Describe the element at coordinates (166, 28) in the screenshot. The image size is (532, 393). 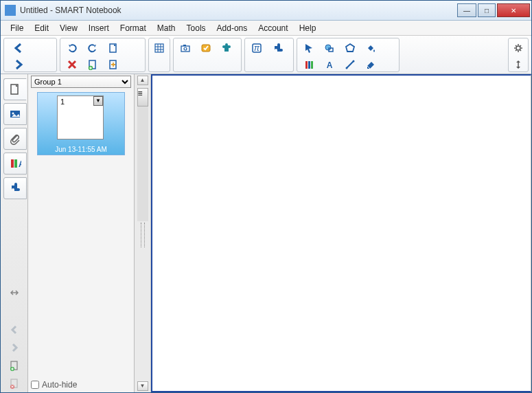
I see `menu-math: Math` at that location.